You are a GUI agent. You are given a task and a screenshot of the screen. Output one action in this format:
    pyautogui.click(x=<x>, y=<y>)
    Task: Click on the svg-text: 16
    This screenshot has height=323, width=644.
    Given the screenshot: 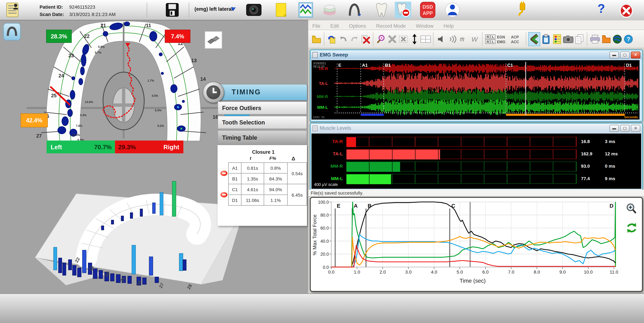 What is the action you would take?
    pyautogui.click(x=215, y=117)
    